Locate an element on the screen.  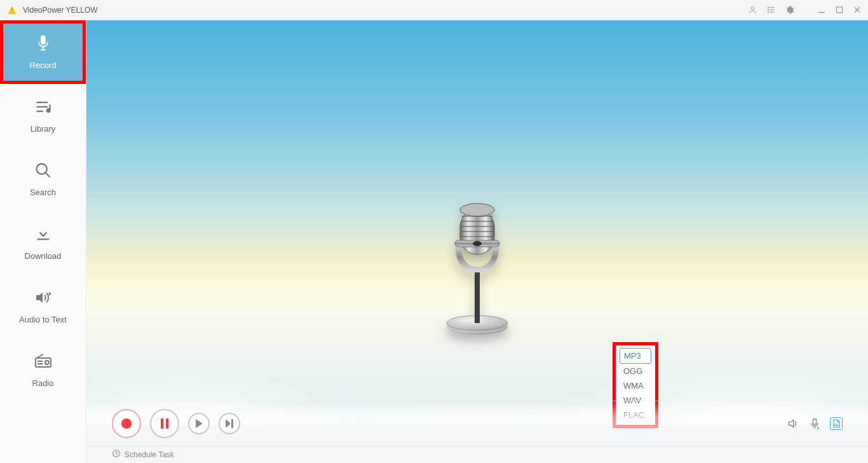
title-bar: VideoPower YELLOW is located at coordinates (434, 10).